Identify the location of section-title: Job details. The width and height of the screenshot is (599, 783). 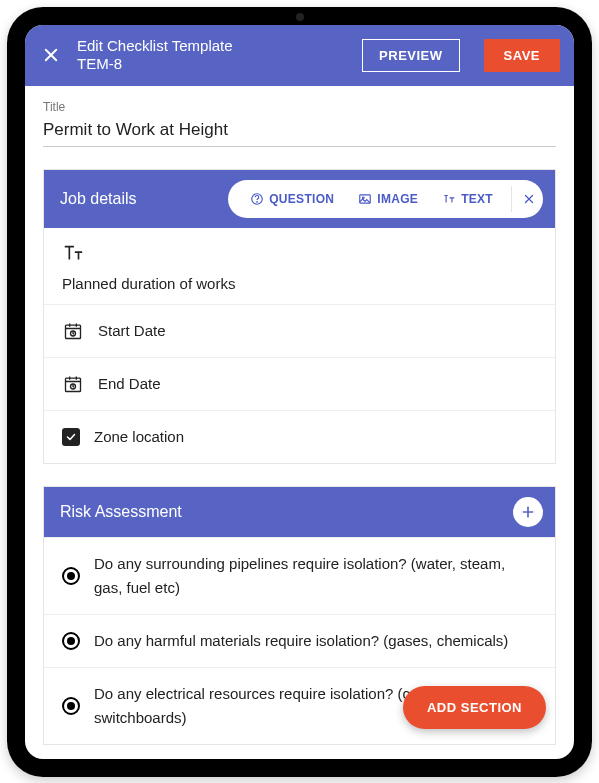
(98, 199).